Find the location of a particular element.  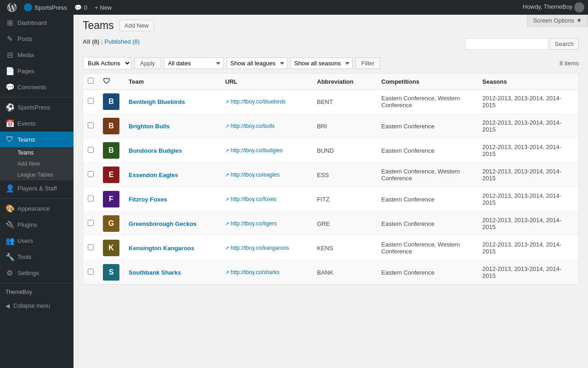

add-new-button: Add New is located at coordinates (137, 26).